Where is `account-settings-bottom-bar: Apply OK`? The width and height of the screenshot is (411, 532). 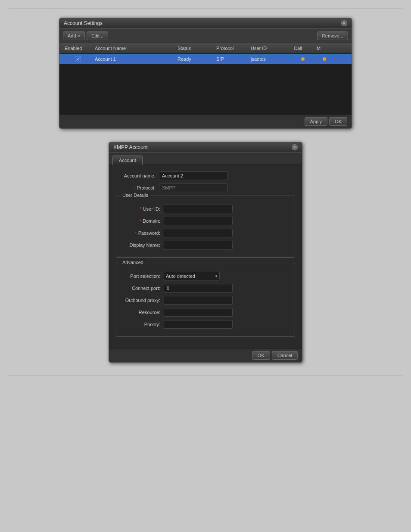
account-settings-bottom-bar: Apply OK is located at coordinates (206, 121).